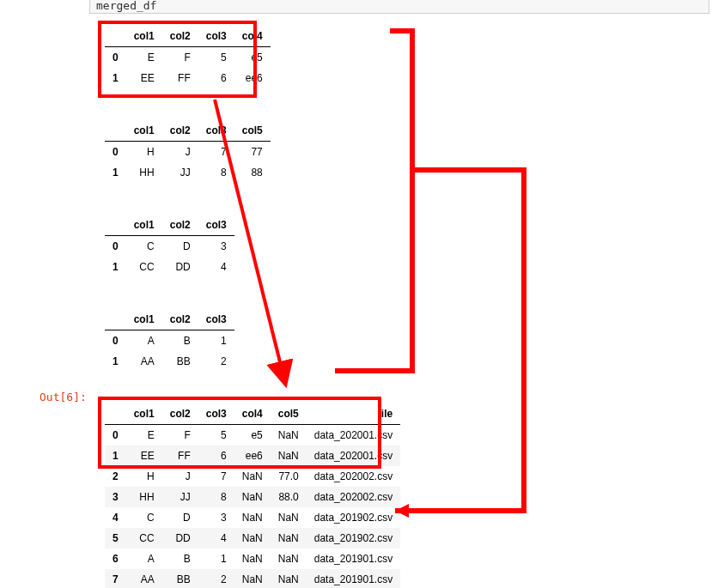  What do you see at coordinates (253, 456) in the screenshot?
I see `cell: ee6` at bounding box center [253, 456].